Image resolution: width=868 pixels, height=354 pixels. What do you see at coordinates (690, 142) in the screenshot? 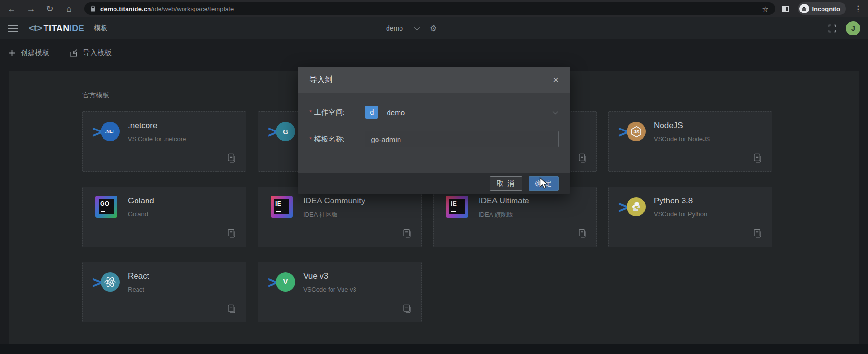
I see `template-card: >JS NodeJS VSCode for NodeJS` at bounding box center [690, 142].